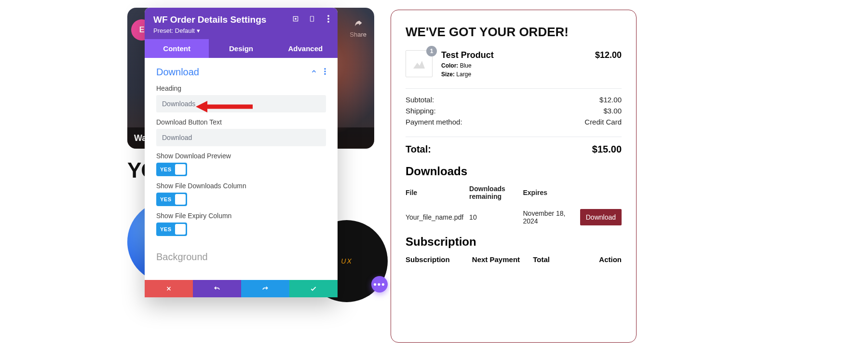 The height and width of the screenshot is (348, 868). Describe the element at coordinates (612, 111) in the screenshot. I see `shipping-value: $3.00` at that location.